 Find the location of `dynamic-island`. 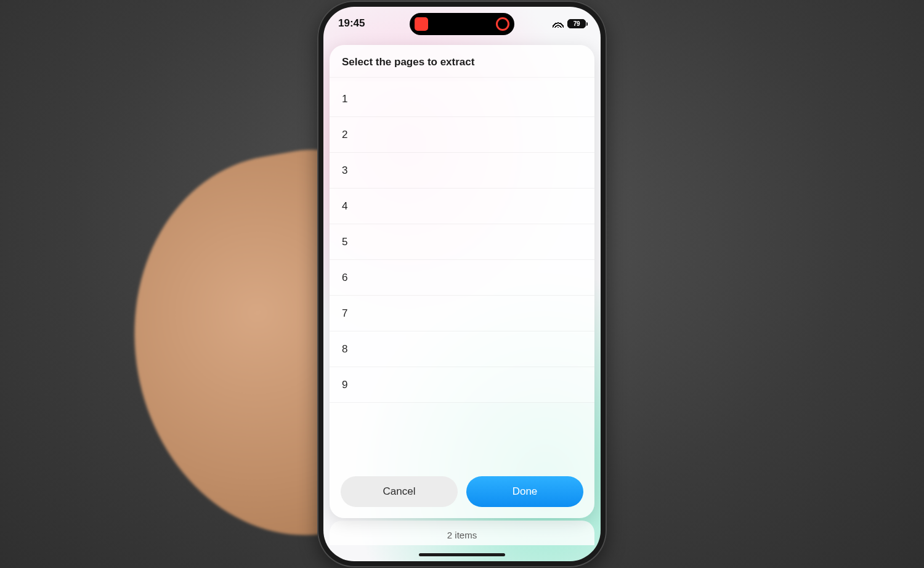

dynamic-island is located at coordinates (462, 24).